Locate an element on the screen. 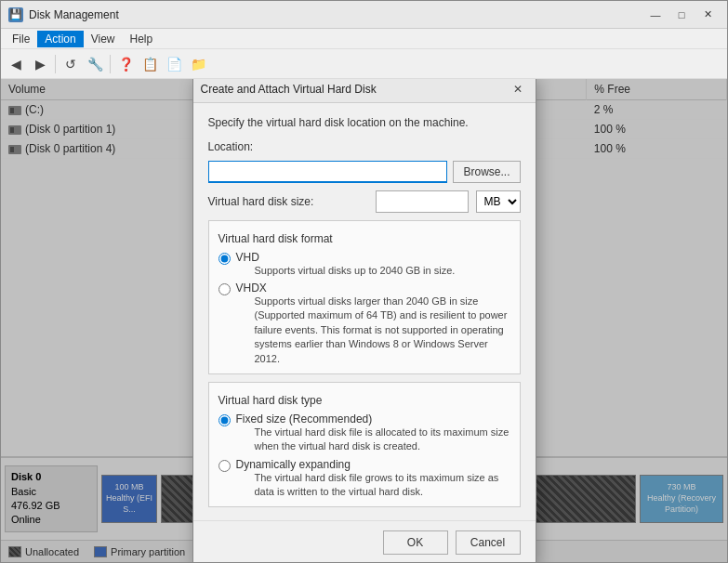 This screenshot has height=563, width=728. format-section-label: Virtual hard disk format is located at coordinates (364, 239).